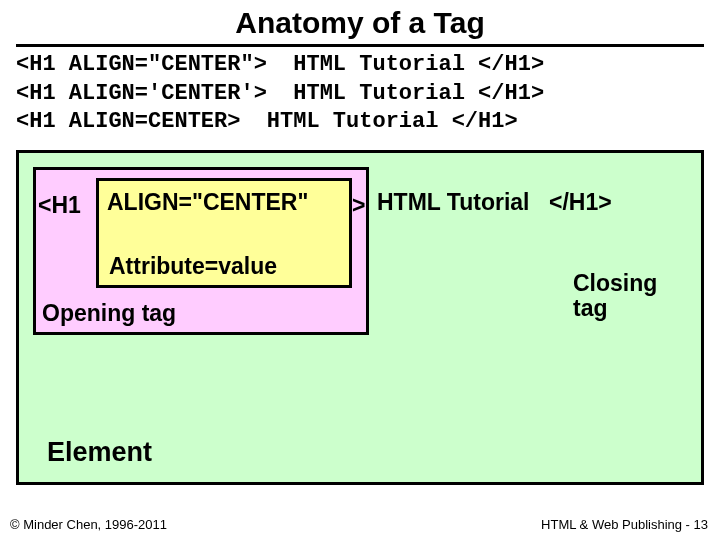 The width and height of the screenshot is (720, 540). What do you see at coordinates (615, 284) in the screenshot?
I see `closing-label-line1: Closing` at bounding box center [615, 284].